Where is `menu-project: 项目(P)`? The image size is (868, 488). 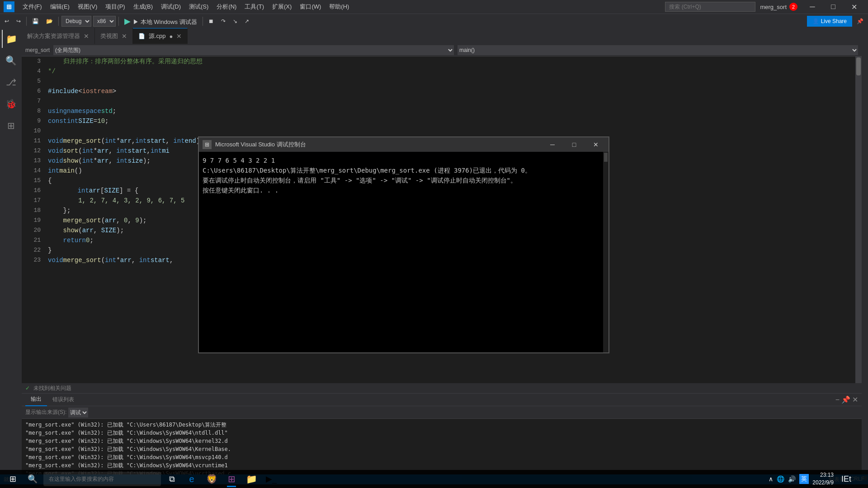
menu-project: 项目(P) is located at coordinates (115, 7).